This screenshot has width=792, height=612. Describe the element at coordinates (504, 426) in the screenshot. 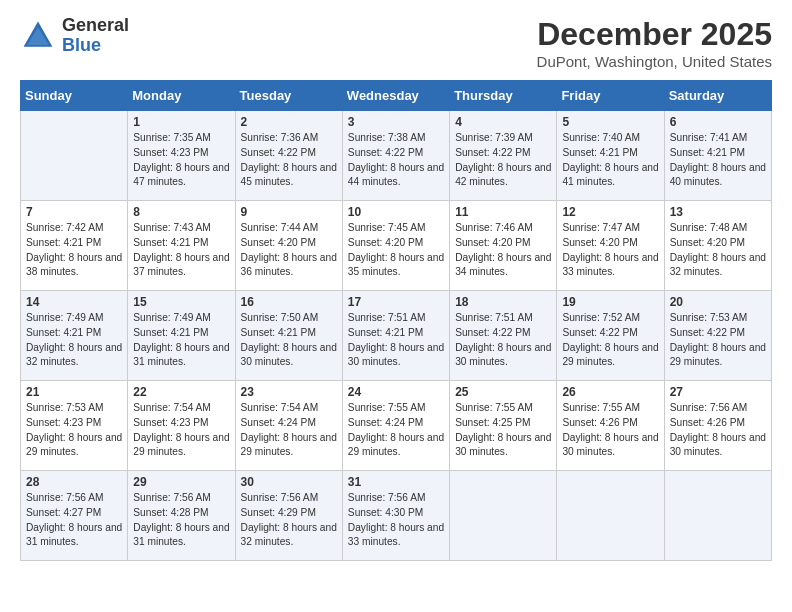

I see `calendar-cell: 25Sunrise: 7:55 AMSunset: 4:25 PMDayligh…` at that location.